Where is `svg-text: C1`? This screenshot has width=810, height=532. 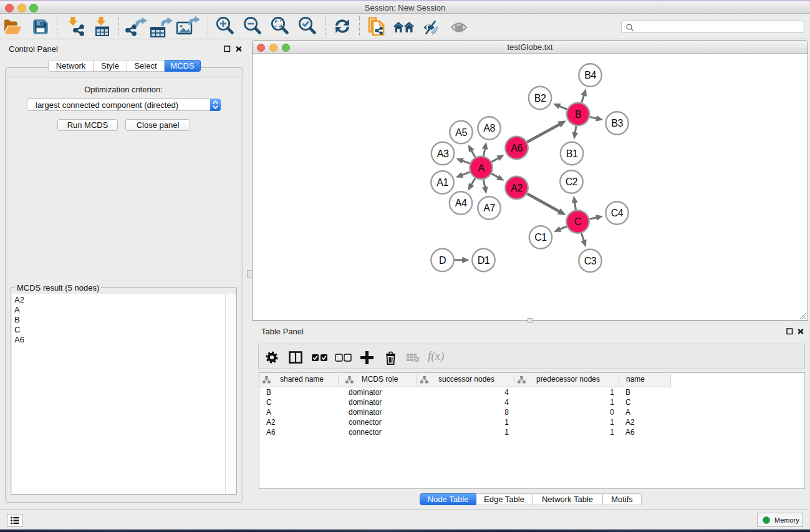 svg-text: C1 is located at coordinates (541, 237).